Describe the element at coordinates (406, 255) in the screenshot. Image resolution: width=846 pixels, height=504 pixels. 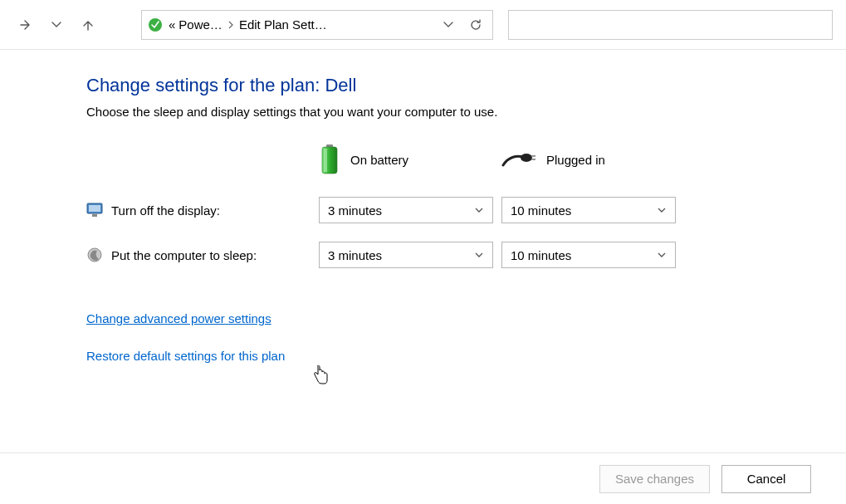
I see `sleep-battery-select: 3 minutes` at that location.